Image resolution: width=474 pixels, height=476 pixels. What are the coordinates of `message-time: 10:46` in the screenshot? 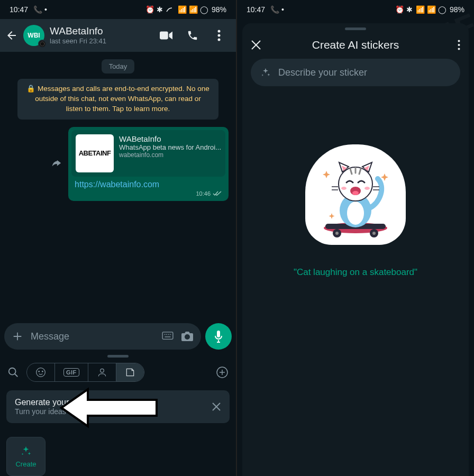 It's located at (203, 194).